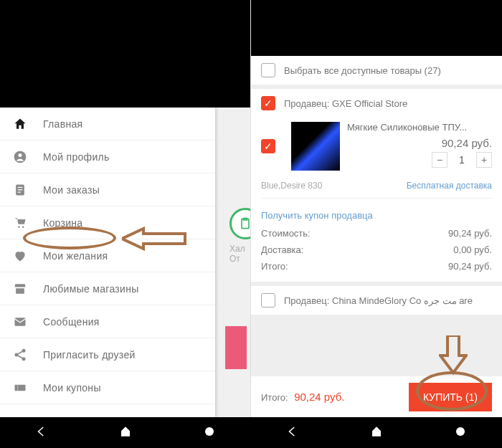 This screenshot has width=502, height=448. I want to click on video-area-left, so click(125, 54).